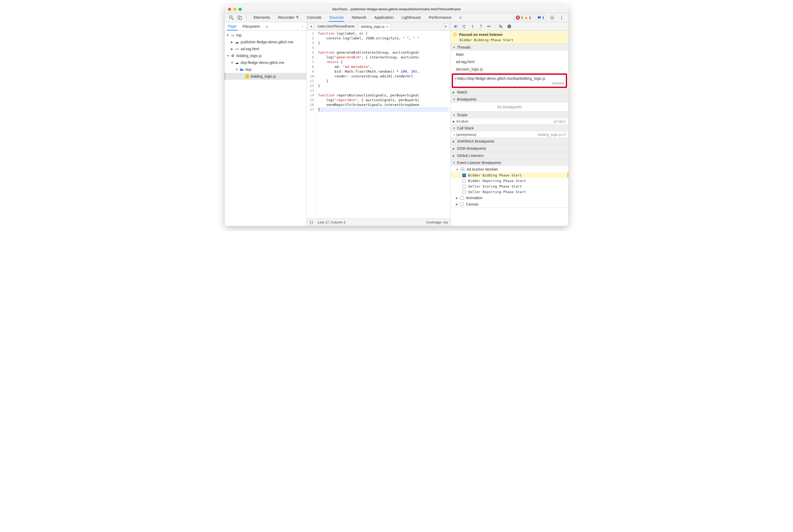 The image size is (793, 532). Describe the element at coordinates (510, 175) in the screenshot. I see `bp-bidder-bidding-start: ✓Bidder Bidding Phase Start` at that location.